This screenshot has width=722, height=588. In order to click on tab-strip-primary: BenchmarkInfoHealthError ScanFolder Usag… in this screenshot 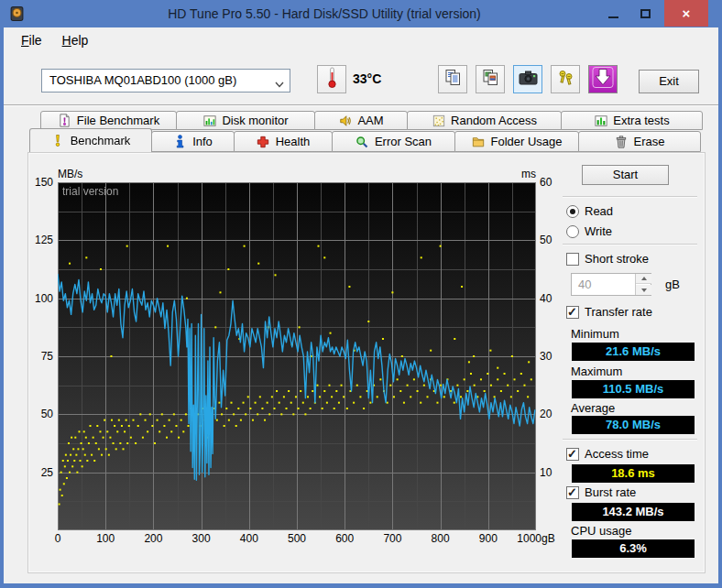, I will do `click(365, 141)`.